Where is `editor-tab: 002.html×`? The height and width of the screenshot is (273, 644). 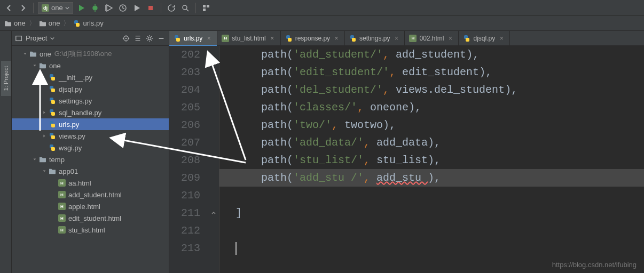
editor-tab: 002.html× is located at coordinates (431, 38).